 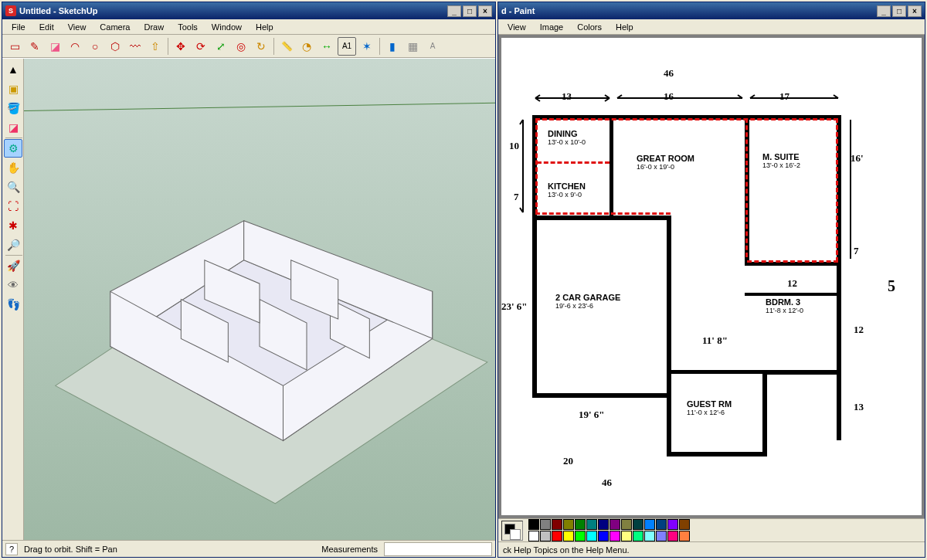 What do you see at coordinates (155, 46) in the screenshot?
I see `pushpull-tool-icon: ⇧` at bounding box center [155, 46].